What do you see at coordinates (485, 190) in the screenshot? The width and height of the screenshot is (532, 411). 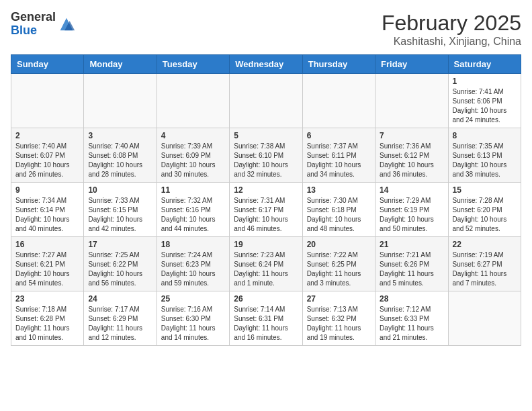 I see `day-number: 15` at bounding box center [485, 190].